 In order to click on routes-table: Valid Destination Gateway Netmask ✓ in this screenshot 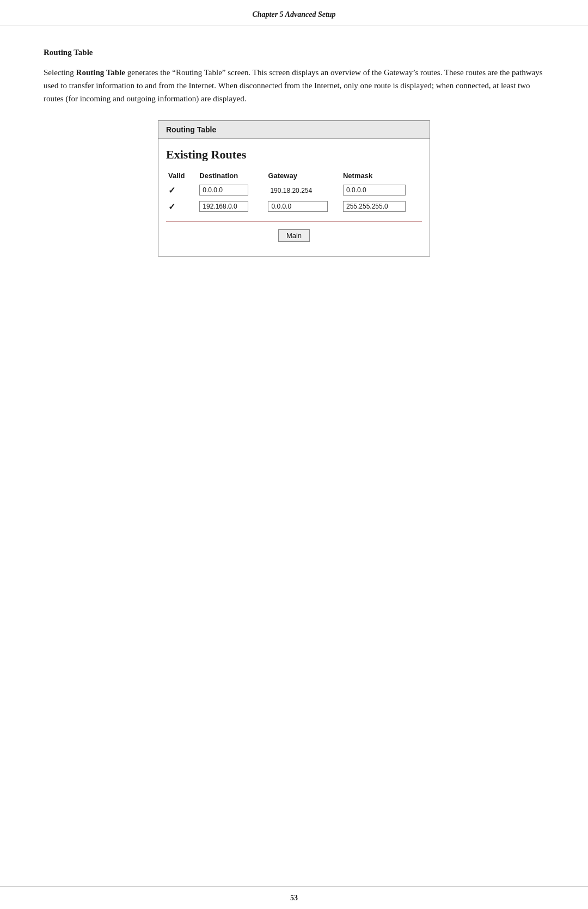, I will do `click(294, 192)`.